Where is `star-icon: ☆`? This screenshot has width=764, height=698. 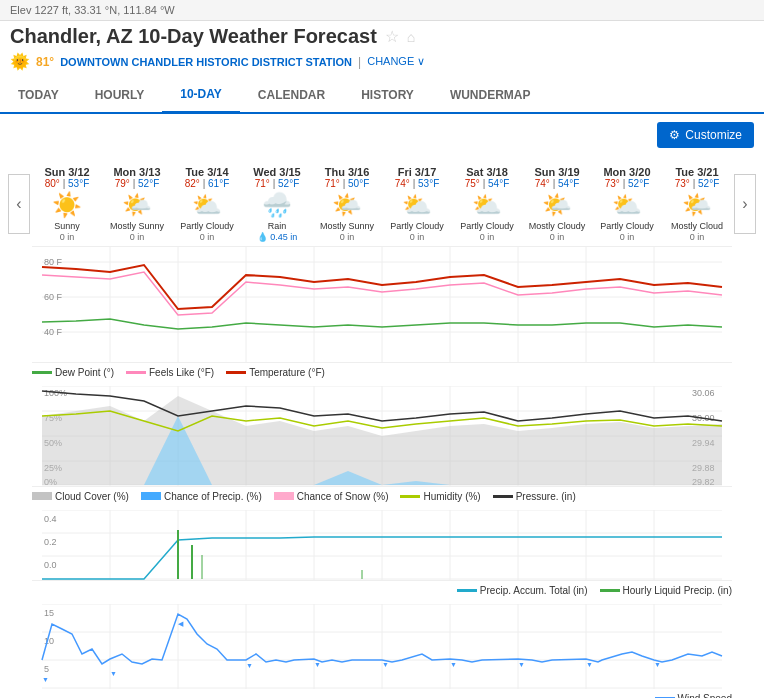
star-icon: ☆ is located at coordinates (392, 36).